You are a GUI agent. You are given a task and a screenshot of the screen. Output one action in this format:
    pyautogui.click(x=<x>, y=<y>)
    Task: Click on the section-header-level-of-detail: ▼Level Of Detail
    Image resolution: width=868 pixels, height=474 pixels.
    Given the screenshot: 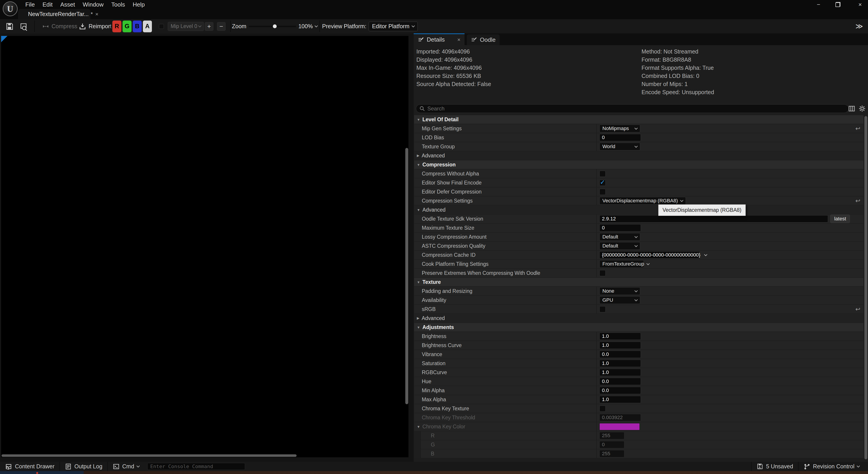 What is the action you would take?
    pyautogui.click(x=639, y=120)
    